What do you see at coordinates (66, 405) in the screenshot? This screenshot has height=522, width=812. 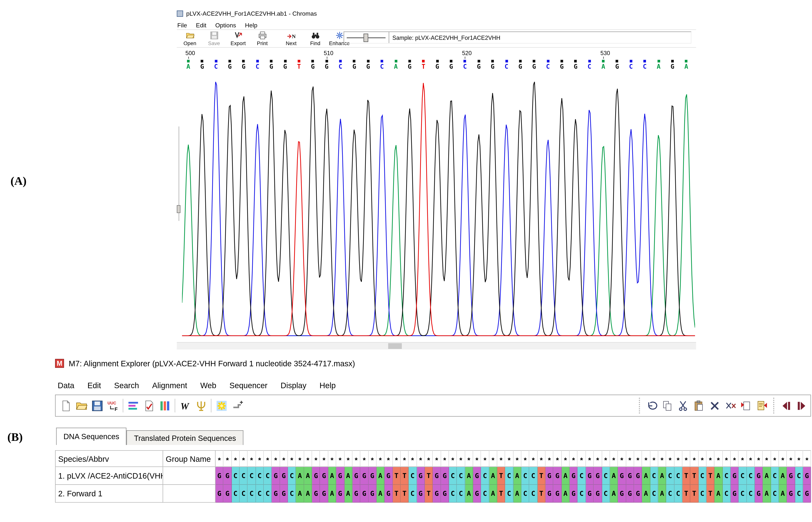 I see `new-document-icon` at bounding box center [66, 405].